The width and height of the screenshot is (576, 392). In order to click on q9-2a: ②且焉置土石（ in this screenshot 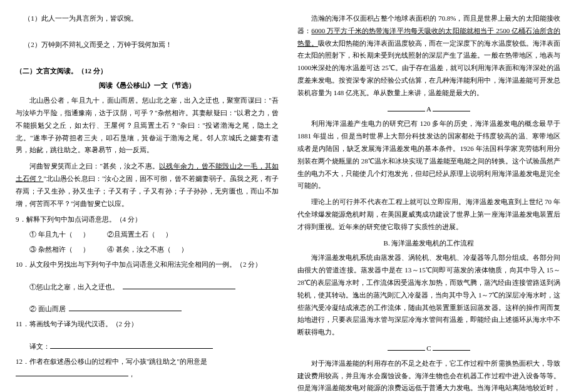, I will do `click(131, 234)`.